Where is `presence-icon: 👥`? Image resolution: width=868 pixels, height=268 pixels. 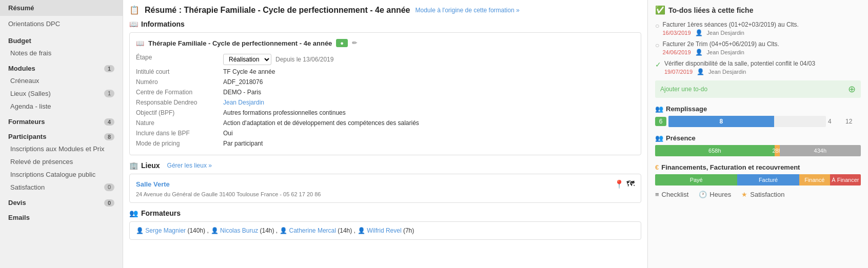
presence-icon: 👥 is located at coordinates (659, 138).